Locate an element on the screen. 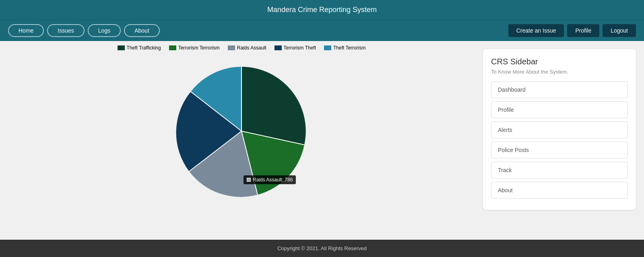  logout-button: Logout is located at coordinates (619, 31).